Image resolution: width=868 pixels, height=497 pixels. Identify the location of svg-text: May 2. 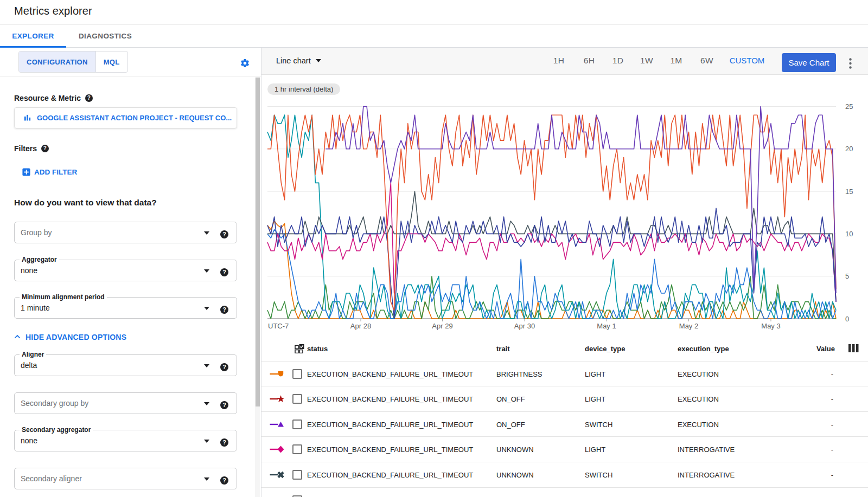
(689, 326).